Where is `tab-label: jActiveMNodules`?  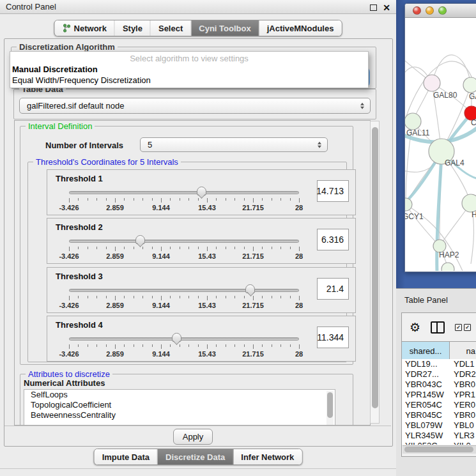
tab-label: jActiveMNodules is located at coordinates (300, 28).